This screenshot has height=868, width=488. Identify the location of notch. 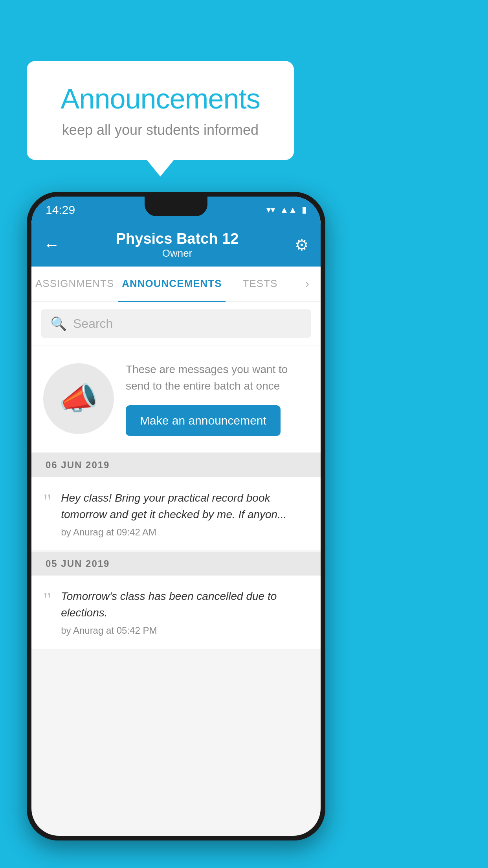
(176, 206).